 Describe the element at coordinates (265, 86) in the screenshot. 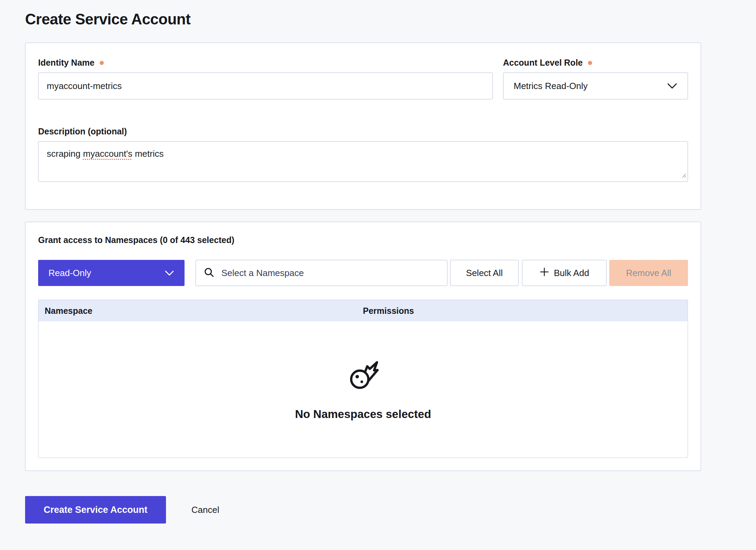

I see `identity-name-input` at that location.